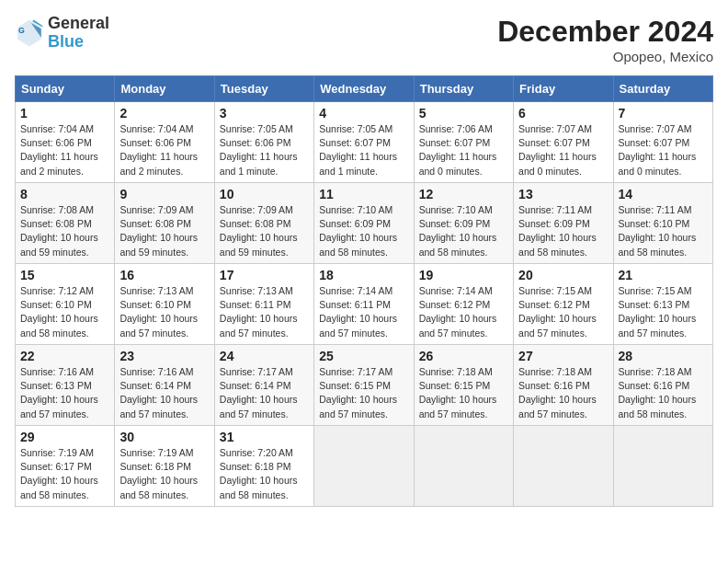 This screenshot has width=728, height=563. I want to click on day-info: Sunrise: 7:16 AM Sunset: 6:14 PM Dayligh…, so click(164, 394).